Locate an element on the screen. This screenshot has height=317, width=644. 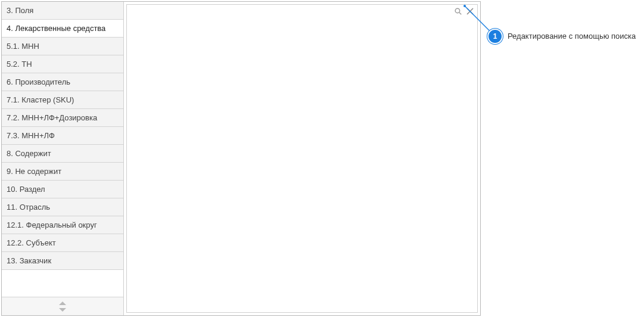
sidebar-item: 6. Производитель is located at coordinates (63, 82).